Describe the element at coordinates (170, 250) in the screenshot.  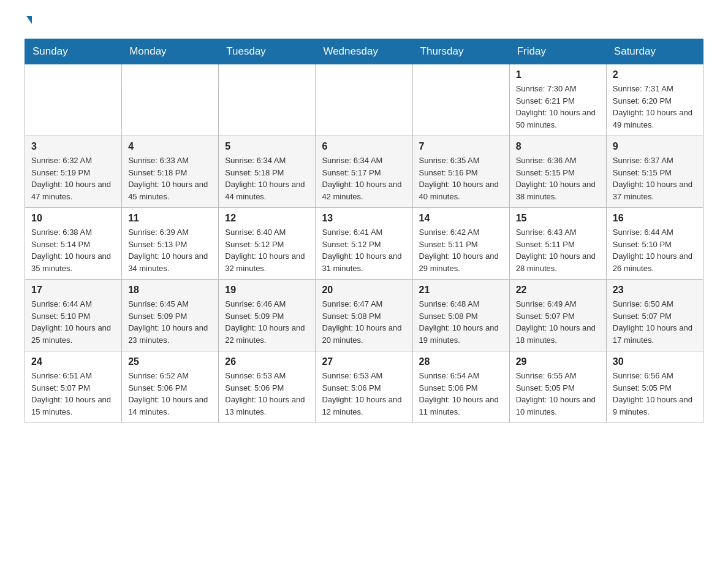
I see `day-info: Sunrise: 6:39 AM Sunset: 5:13 PM Dayligh…` at that location.